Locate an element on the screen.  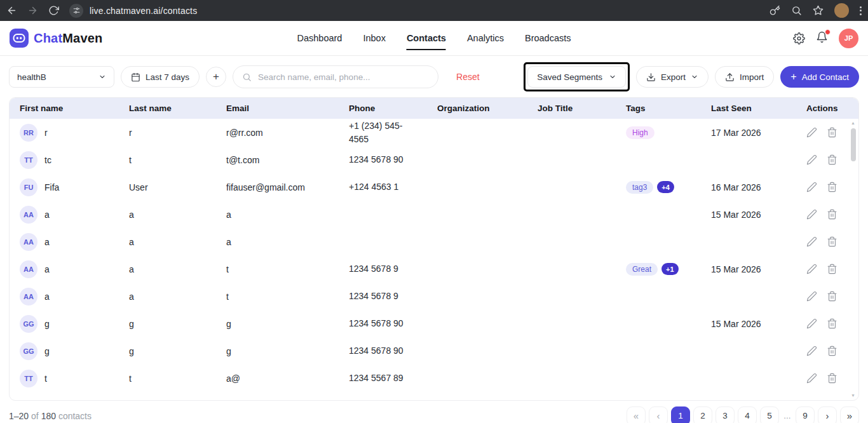
col-tags: Tags is located at coordinates (668, 108).